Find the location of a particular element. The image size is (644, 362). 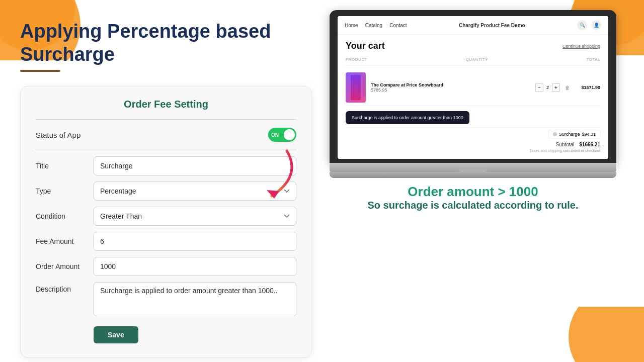

order-amount-row: Order Amount is located at coordinates (166, 266).